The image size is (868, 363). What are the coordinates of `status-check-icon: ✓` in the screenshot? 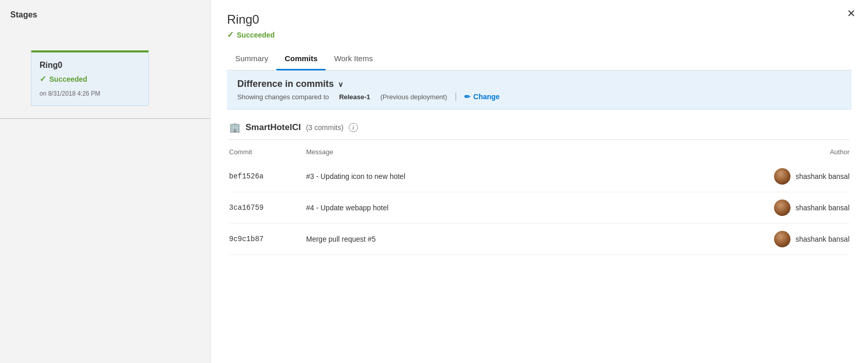 It's located at (230, 35).